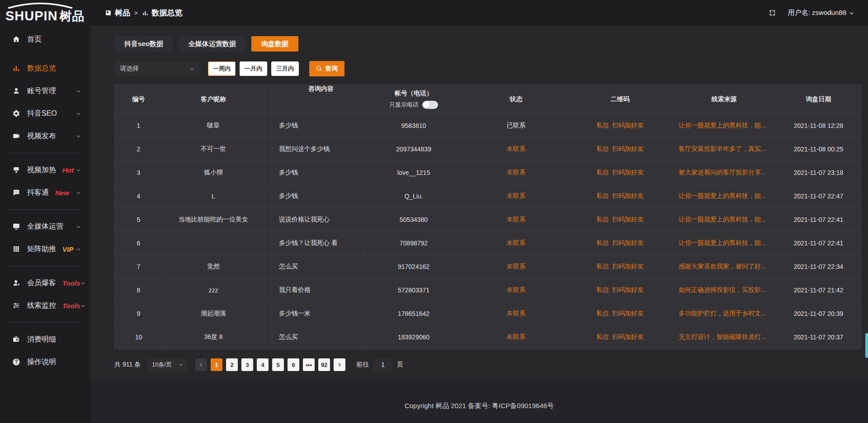 The image size is (868, 423). I want to click on sidebar-item-heat: 视频加热Hot, so click(45, 170).